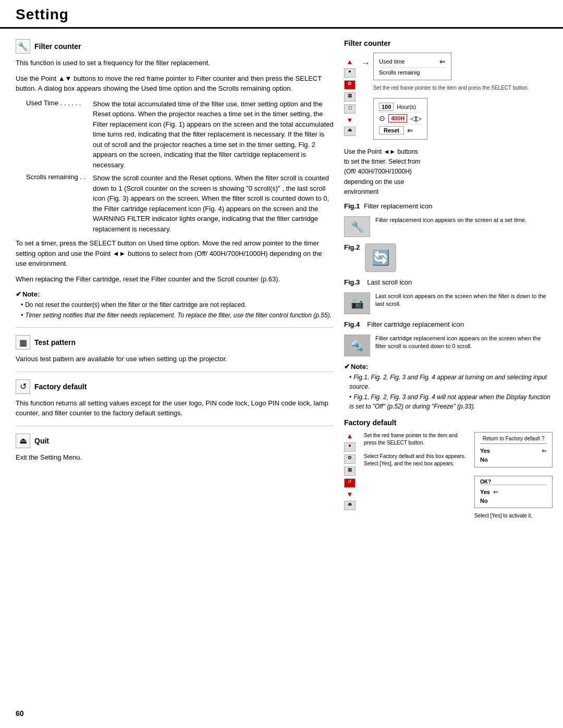  What do you see at coordinates (350, 97) in the screenshot?
I see `fc-menu-icon3: ▦` at bounding box center [350, 97].